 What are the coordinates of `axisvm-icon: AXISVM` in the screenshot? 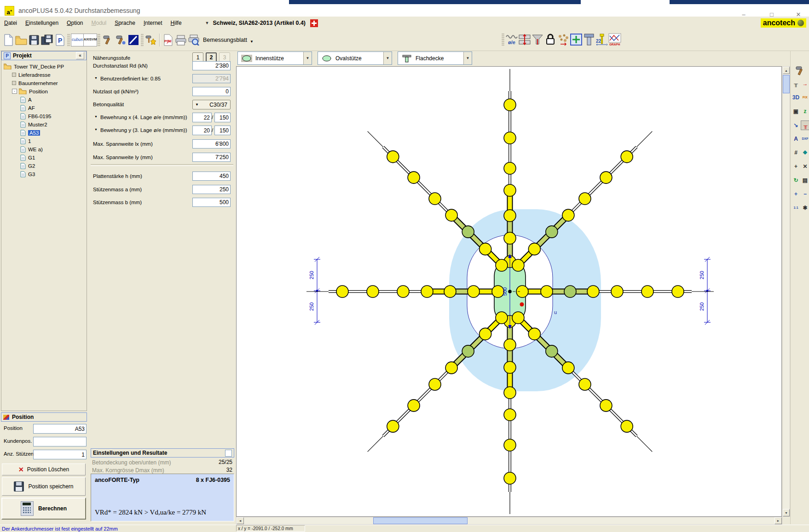 It's located at (90, 40).